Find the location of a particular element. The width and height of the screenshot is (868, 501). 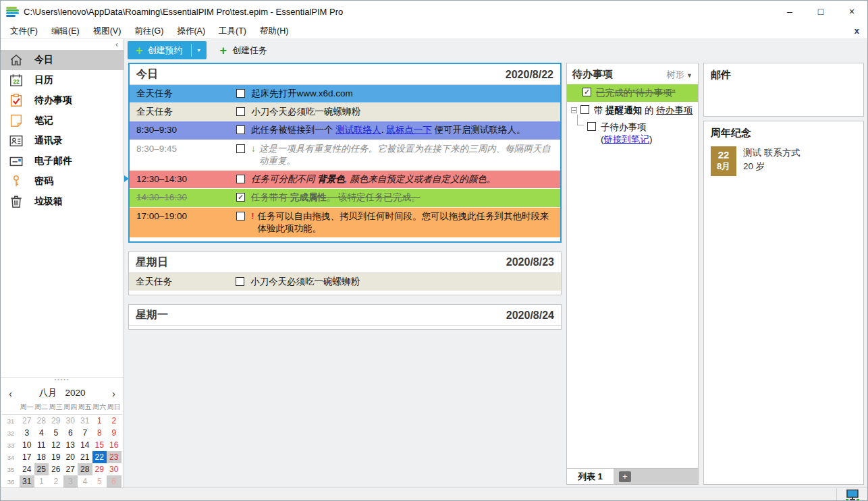

link: 测试联络人 is located at coordinates (358, 129).